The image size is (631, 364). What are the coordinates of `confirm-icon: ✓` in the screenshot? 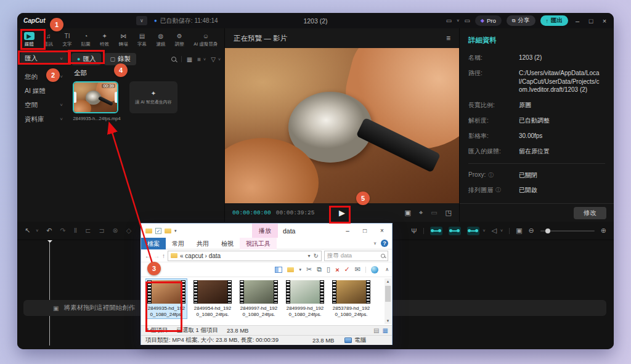 It's located at (348, 270).